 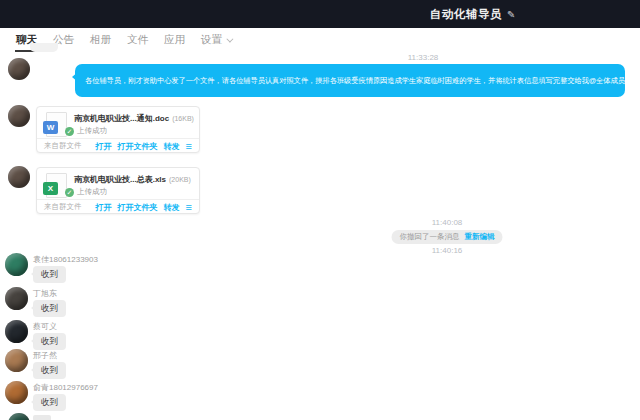 What do you see at coordinates (66, 388) in the screenshot?
I see `member-name: 俞青18012976697` at bounding box center [66, 388].